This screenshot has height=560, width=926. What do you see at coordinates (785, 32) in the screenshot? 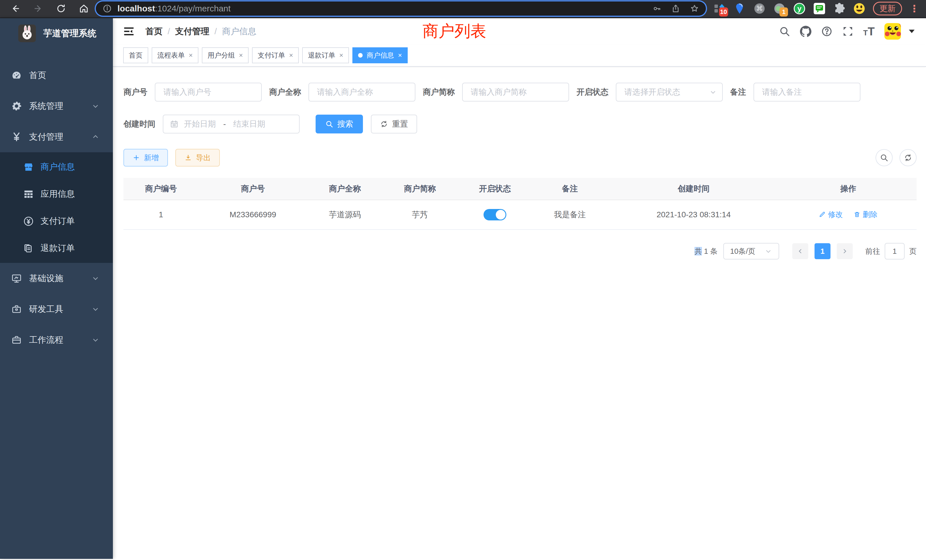
I see `search-icon` at bounding box center [785, 32].